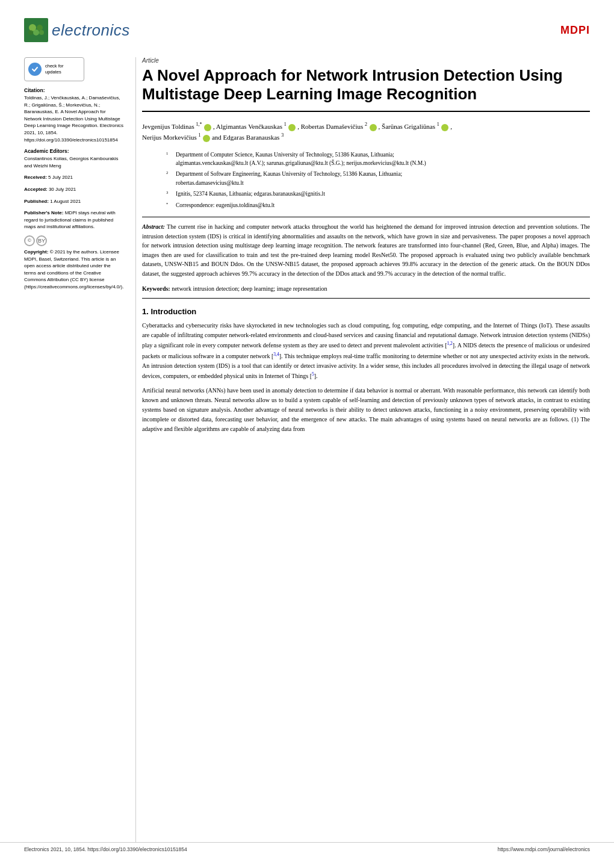 The width and height of the screenshot is (614, 868). Describe the element at coordinates (91, 30) in the screenshot. I see `journal-name-text: electronics` at that location.